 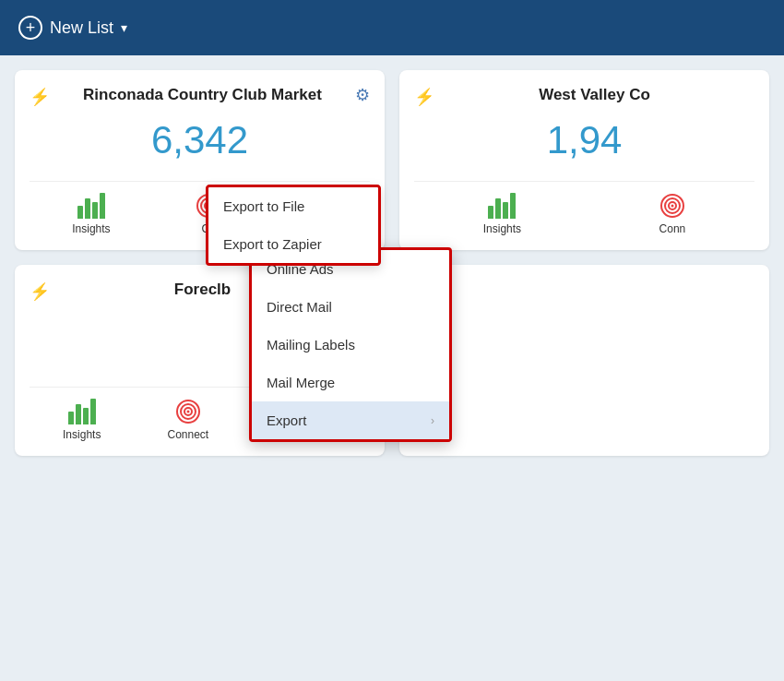 What do you see at coordinates (585, 96) in the screenshot?
I see `card-header-right: ⚡ West Valley Co` at bounding box center [585, 96].